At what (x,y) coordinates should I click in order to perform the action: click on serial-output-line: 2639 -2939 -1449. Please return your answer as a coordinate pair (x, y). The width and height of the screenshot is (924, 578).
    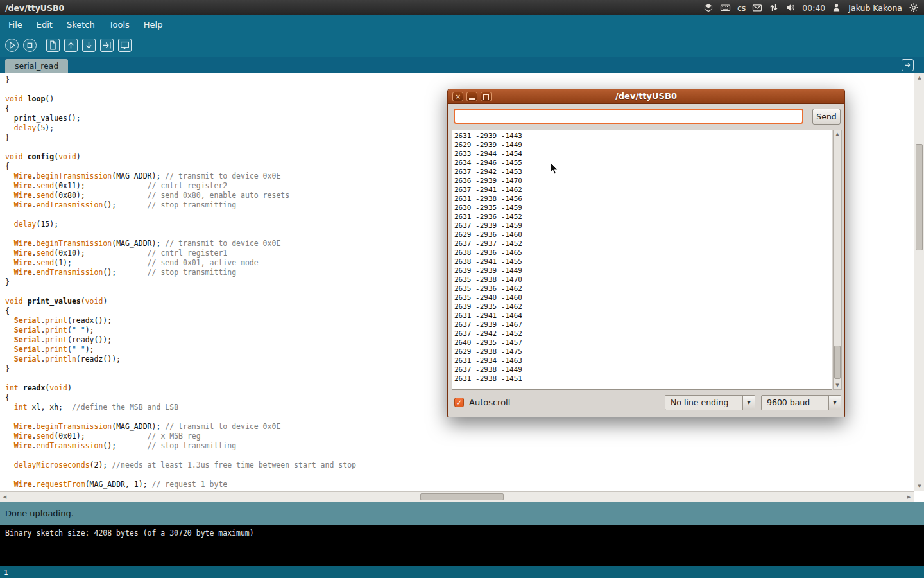
    Looking at the image, I should click on (488, 271).